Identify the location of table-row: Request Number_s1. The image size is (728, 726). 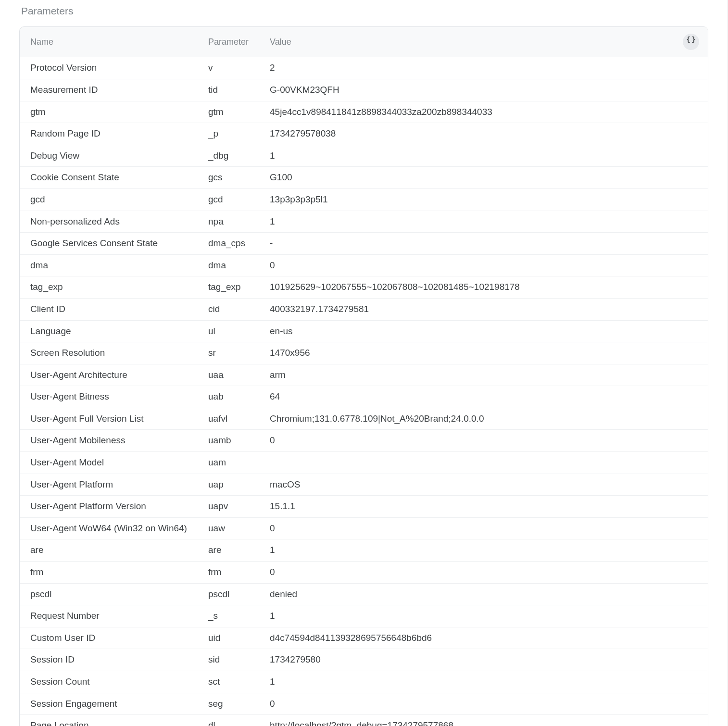
(364, 616).